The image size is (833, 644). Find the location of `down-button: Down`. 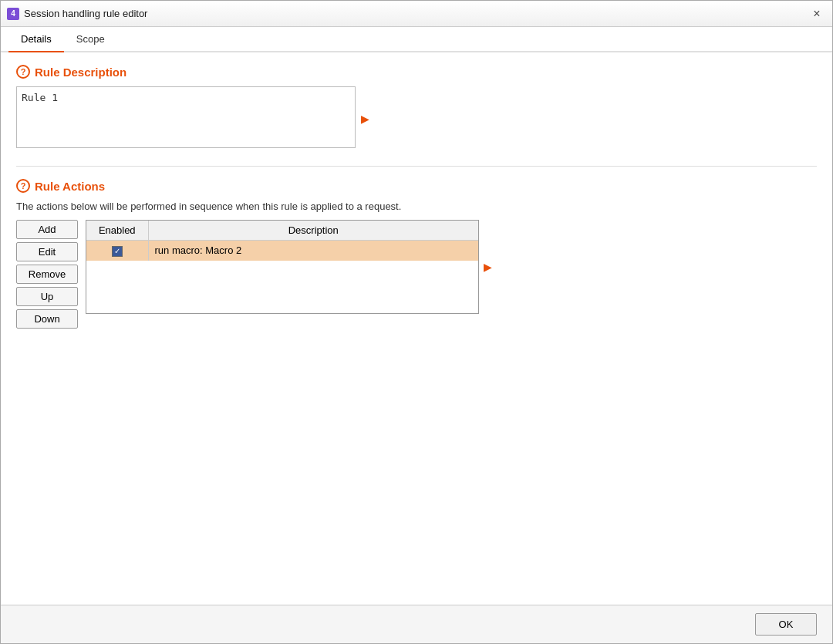

down-button: Down is located at coordinates (47, 319).